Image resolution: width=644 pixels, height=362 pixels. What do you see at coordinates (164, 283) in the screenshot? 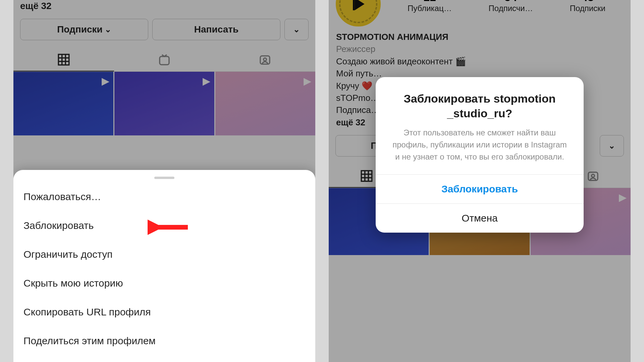
I see `sheet-item-hidestory: Скрыть мою историю` at bounding box center [164, 283].